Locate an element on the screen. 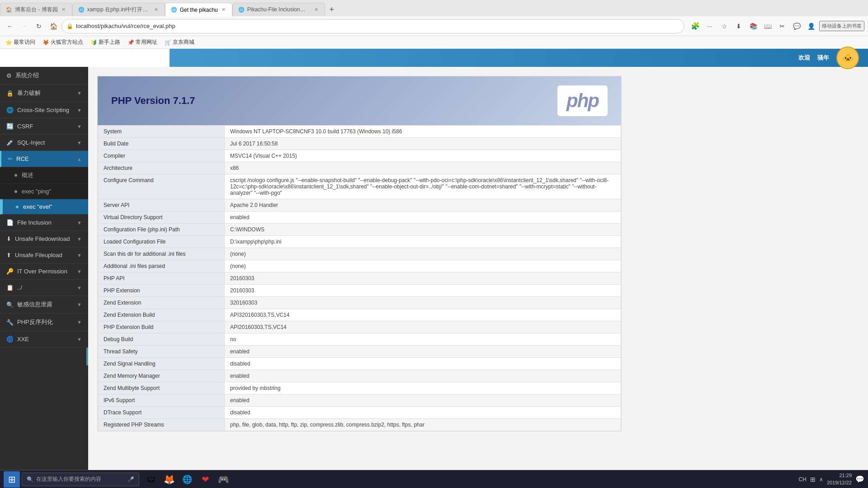 The height and width of the screenshot is (488, 868). extensions-button: 🧩 is located at coordinates (695, 26).